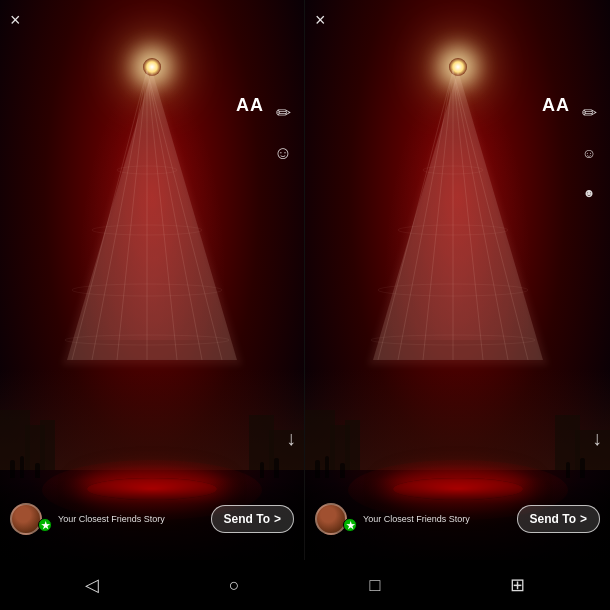 This screenshot has width=610, height=610. I want to click on close-button-left: ×, so click(16, 20).